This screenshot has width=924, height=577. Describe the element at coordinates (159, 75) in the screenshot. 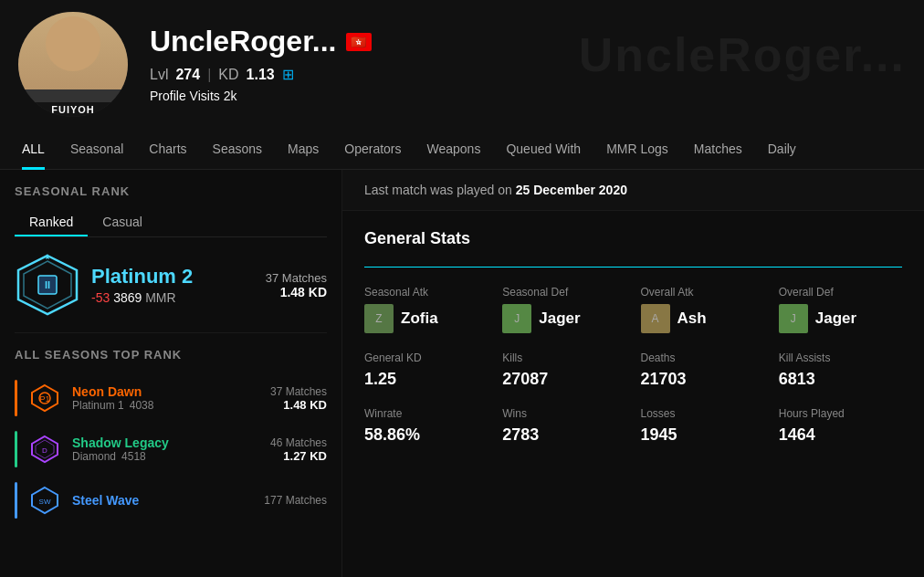

I see `level-label: Lvl` at that location.